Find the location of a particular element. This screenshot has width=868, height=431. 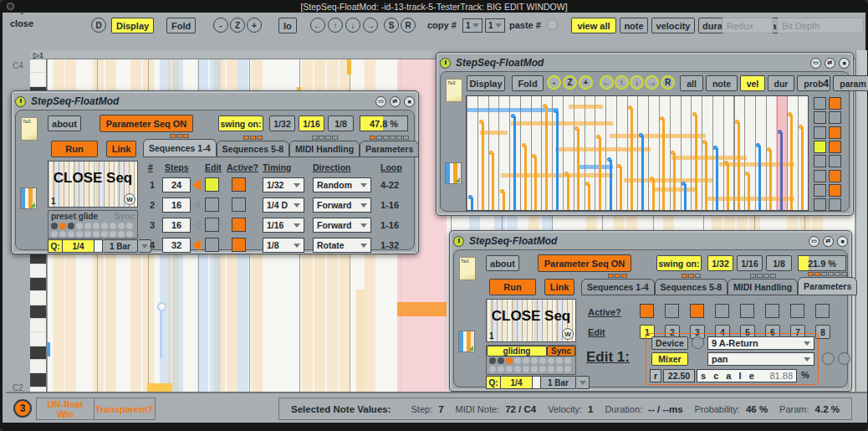

arrow-left-icon: ← is located at coordinates (607, 82).